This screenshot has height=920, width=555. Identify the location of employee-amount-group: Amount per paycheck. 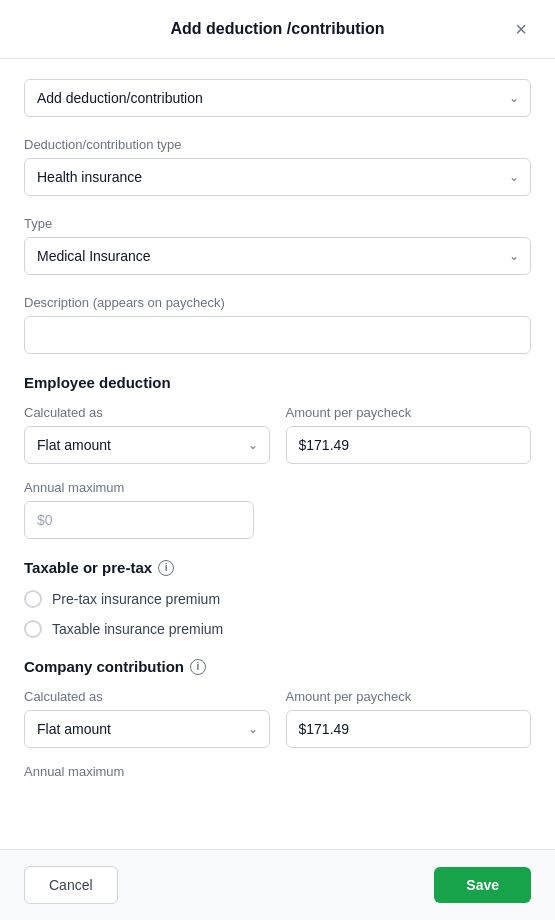
(409, 434).